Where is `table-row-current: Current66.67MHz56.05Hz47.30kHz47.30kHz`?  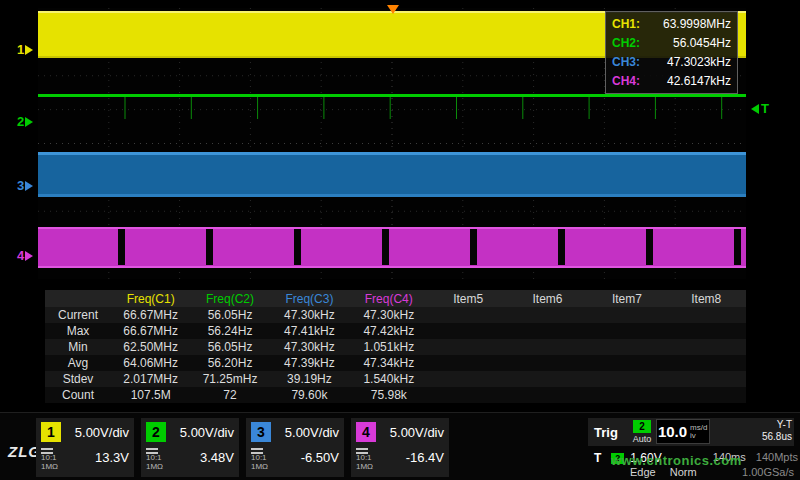
table-row-current: Current66.67MHz56.05Hz47.30kHz47.30kHz is located at coordinates (396, 315).